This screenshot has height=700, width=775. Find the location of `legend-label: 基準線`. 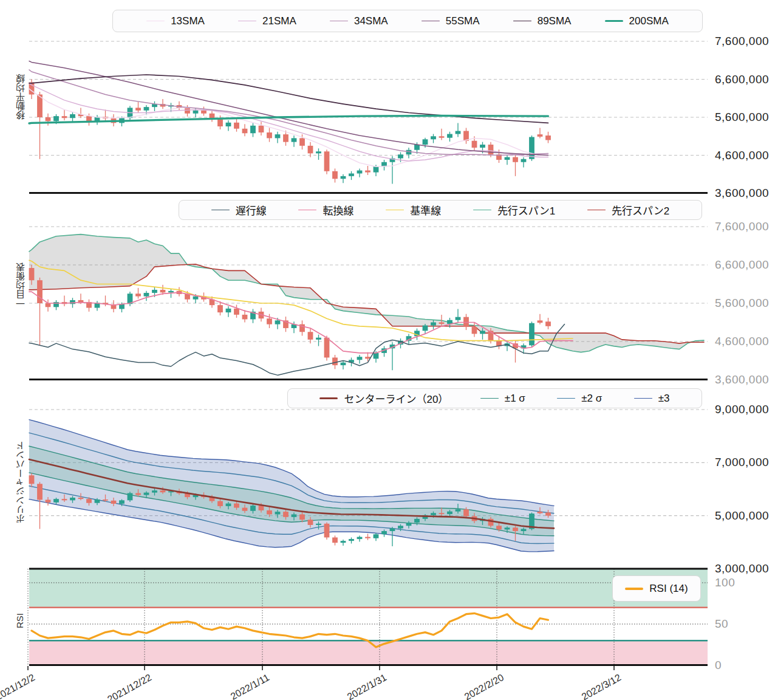

legend-label: 基準線 is located at coordinates (425, 210).